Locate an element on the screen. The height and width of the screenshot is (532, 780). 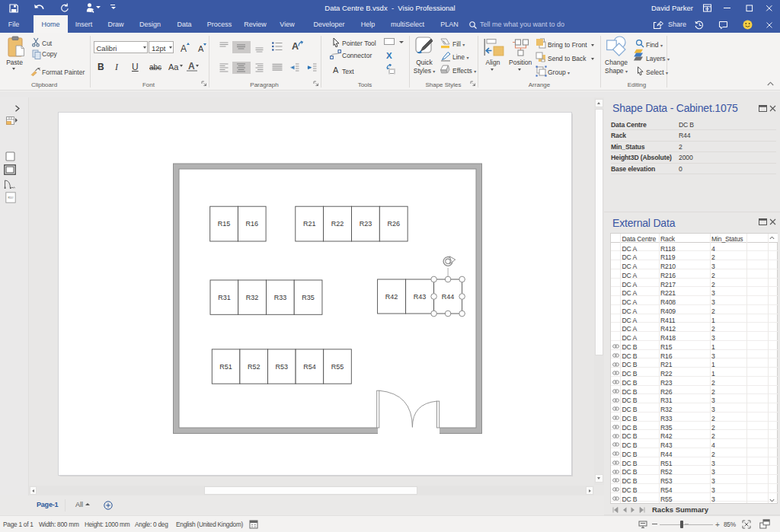
svg-text: R21 is located at coordinates (309, 224).